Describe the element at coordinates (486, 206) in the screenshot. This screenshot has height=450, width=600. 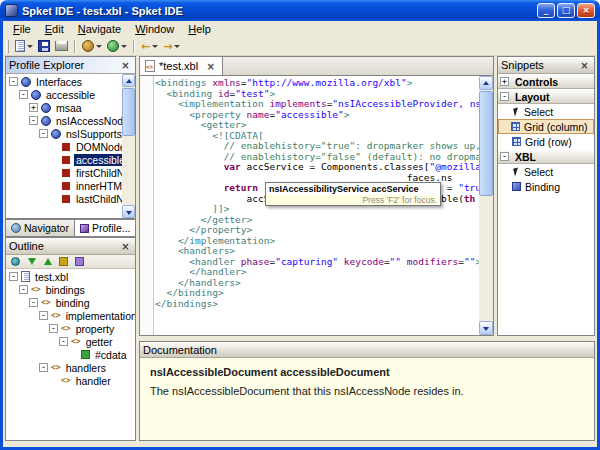
I see `editor-scrollbar` at that location.